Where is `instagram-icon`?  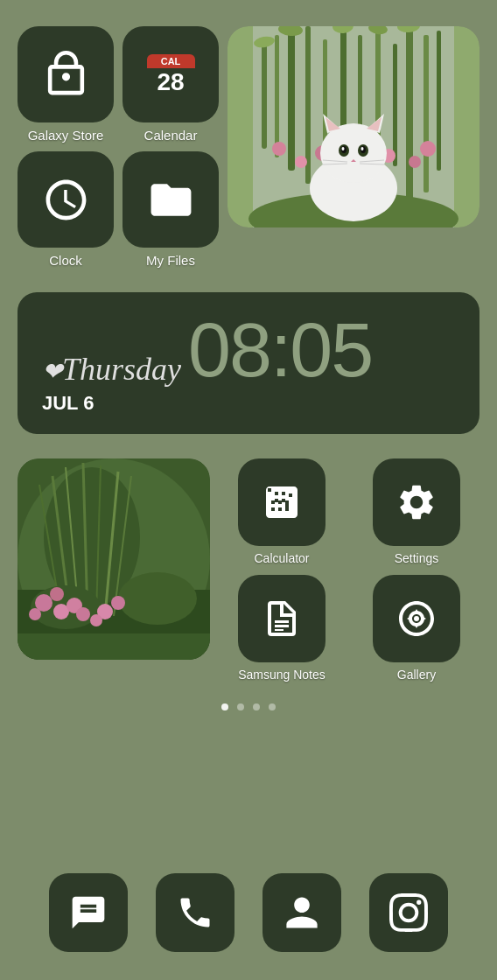 instagram-icon is located at coordinates (409, 913).